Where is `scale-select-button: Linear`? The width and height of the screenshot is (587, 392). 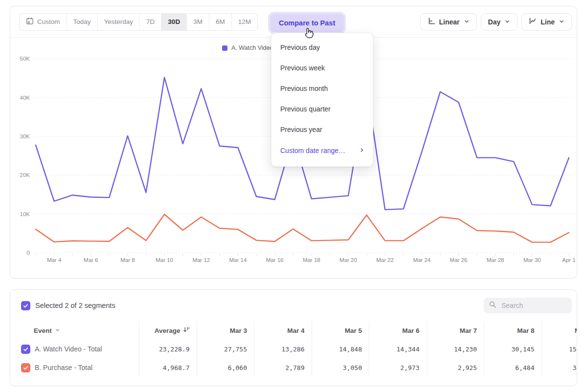 scale-select-button: Linear is located at coordinates (449, 22).